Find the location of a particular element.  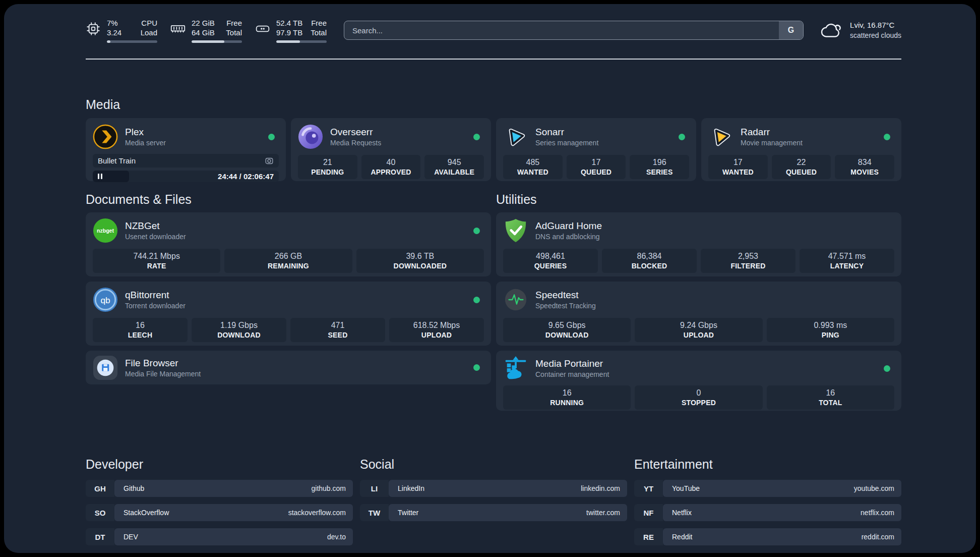

app-description: Speedtest Tracking is located at coordinates (566, 306).